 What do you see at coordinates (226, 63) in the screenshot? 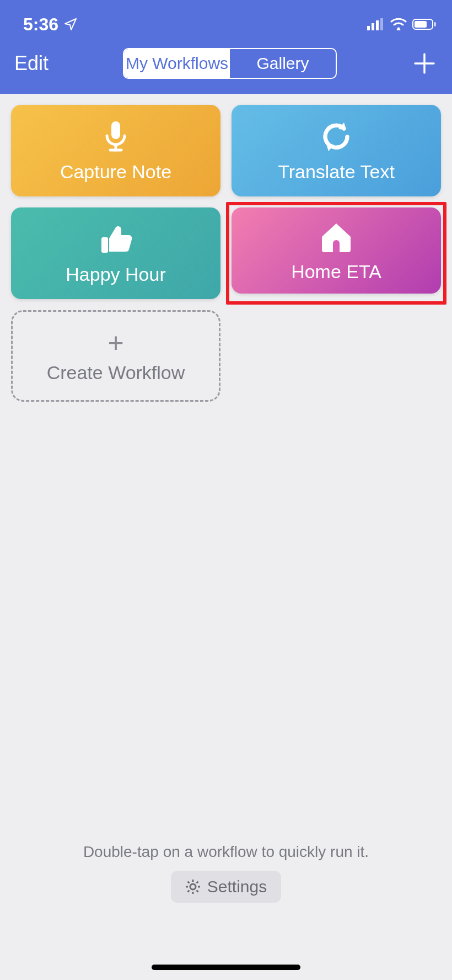
I see `nav-row: Edit My Workflows Gallery` at bounding box center [226, 63].